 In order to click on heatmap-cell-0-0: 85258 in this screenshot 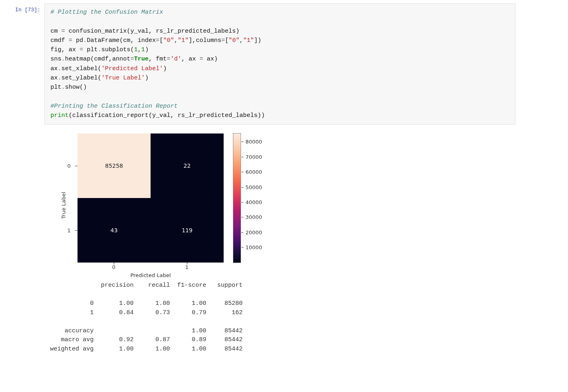, I will do `click(114, 166)`.